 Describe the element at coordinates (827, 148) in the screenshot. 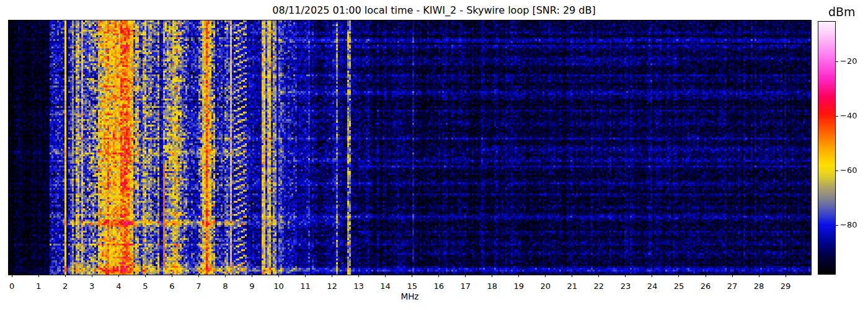

I see `colorbar-canvas` at that location.